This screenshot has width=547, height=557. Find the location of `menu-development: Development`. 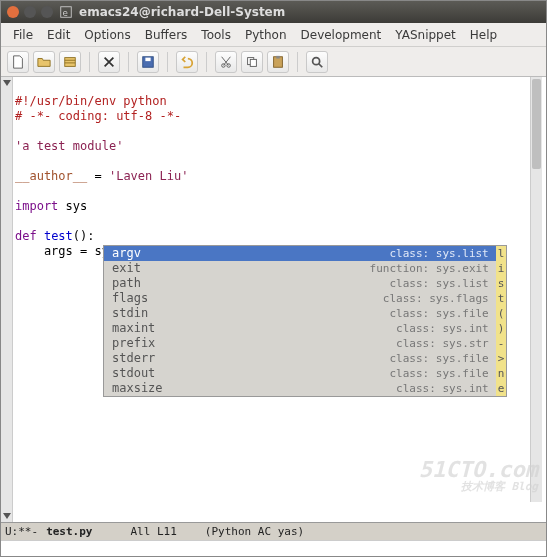

menu-development: Development is located at coordinates (342, 35).